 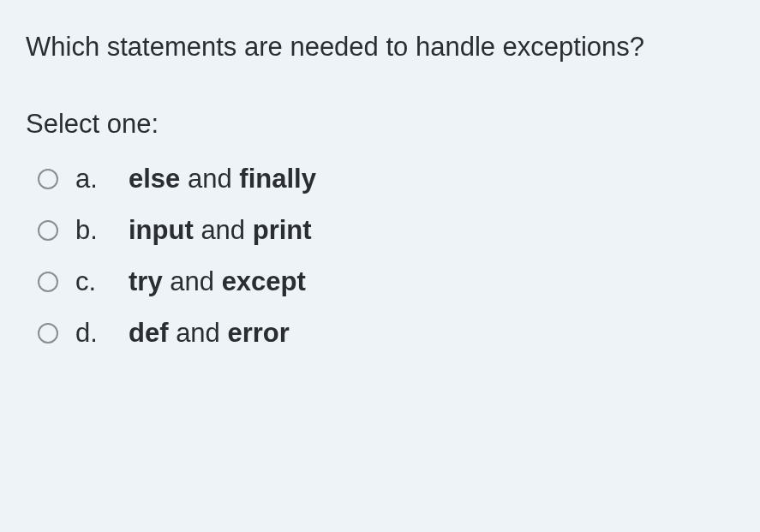 What do you see at coordinates (223, 179) in the screenshot?
I see `option-text: else and finally` at bounding box center [223, 179].